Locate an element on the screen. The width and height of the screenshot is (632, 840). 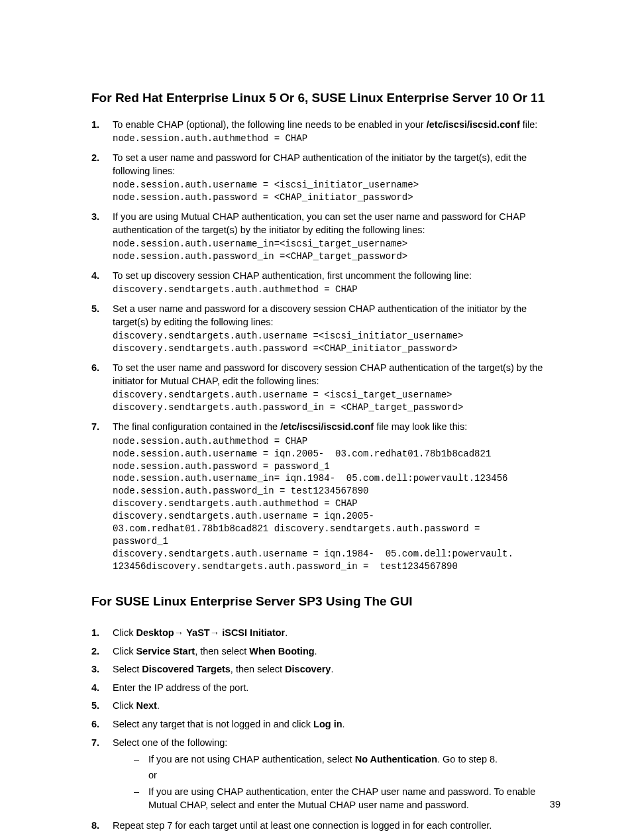
step-5: 5. Set a user name and password for a di… is located at coordinates (326, 330).